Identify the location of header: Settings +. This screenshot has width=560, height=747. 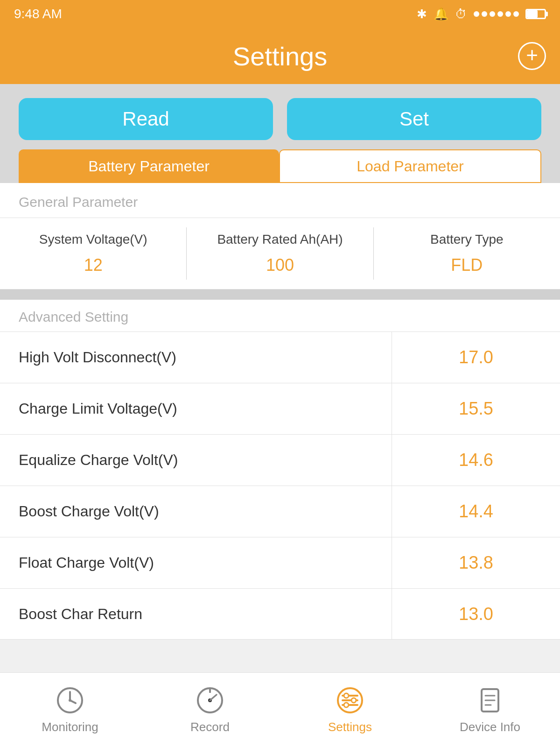
(280, 56).